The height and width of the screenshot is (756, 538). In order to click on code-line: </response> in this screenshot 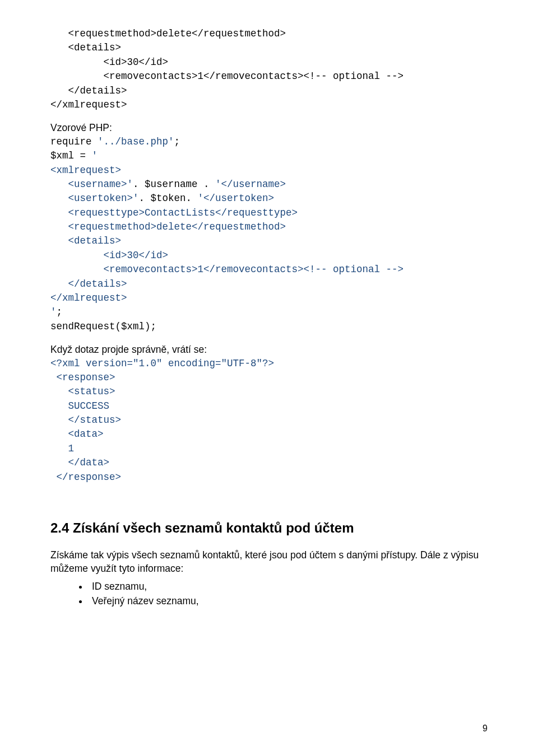, I will do `click(269, 477)`.